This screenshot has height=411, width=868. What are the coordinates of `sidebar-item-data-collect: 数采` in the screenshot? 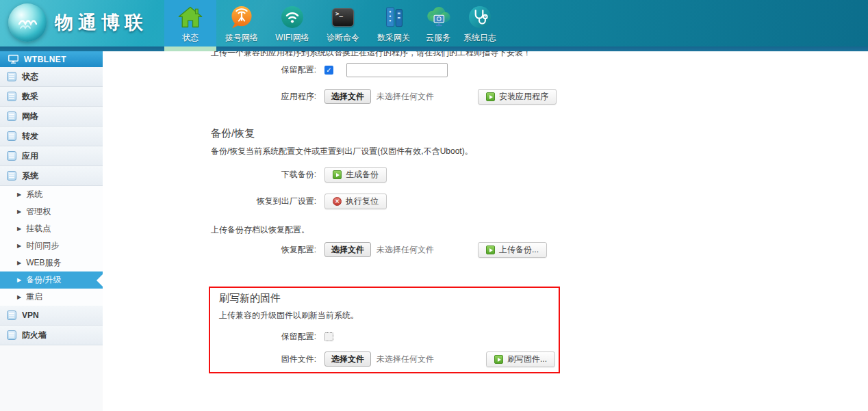 It's located at (51, 97).